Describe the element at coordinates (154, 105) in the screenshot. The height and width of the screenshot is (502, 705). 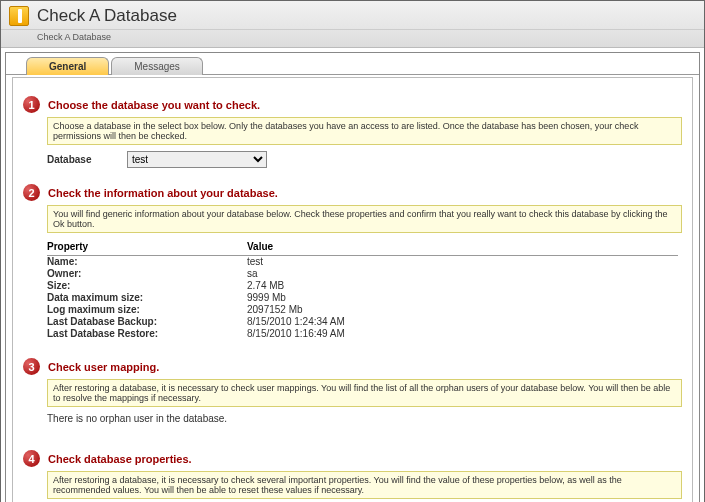
I see `step1-title: Choose the database you want to check.` at that location.